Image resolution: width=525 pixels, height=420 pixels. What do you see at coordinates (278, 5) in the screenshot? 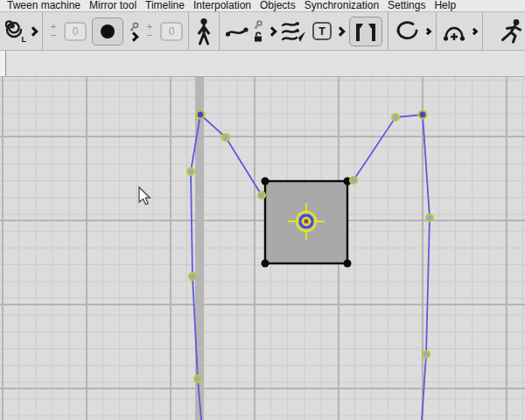
I see `menu-item-objects: Objects` at bounding box center [278, 5].